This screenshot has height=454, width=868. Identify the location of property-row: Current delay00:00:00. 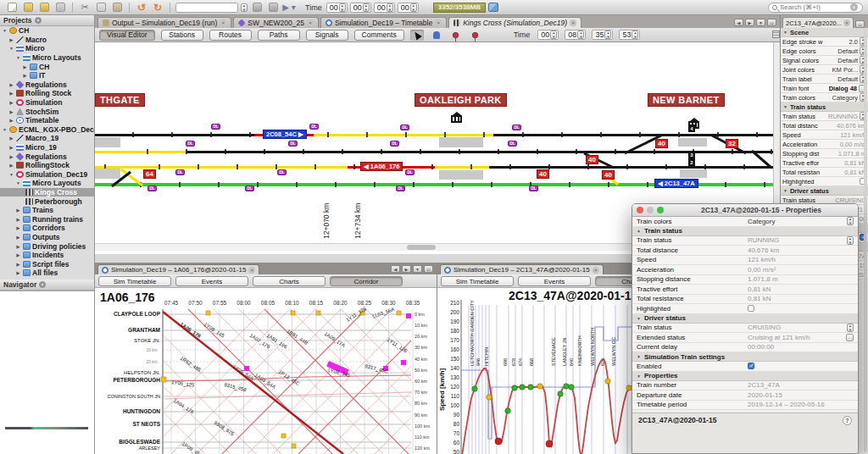
(745, 348).